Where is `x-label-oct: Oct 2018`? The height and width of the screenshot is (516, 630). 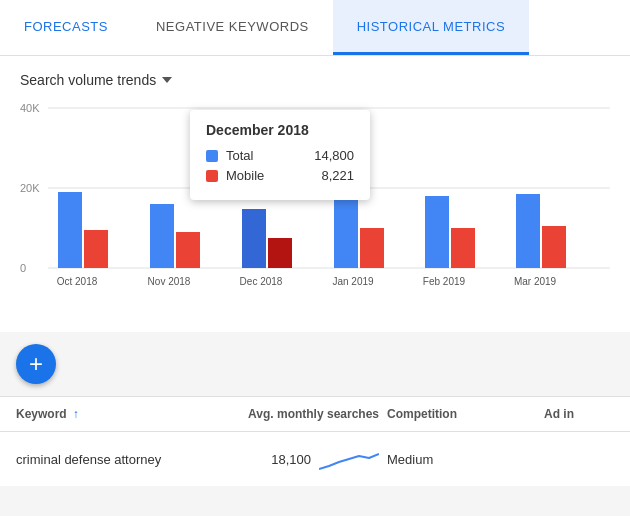
x-label-oct: Oct 2018 is located at coordinates (78, 282).